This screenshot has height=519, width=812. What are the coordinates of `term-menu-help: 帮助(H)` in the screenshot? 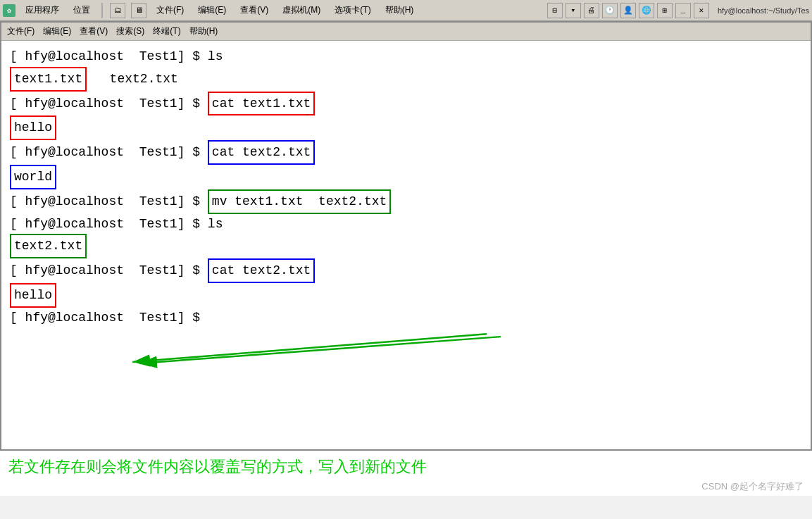 It's located at (204, 31).